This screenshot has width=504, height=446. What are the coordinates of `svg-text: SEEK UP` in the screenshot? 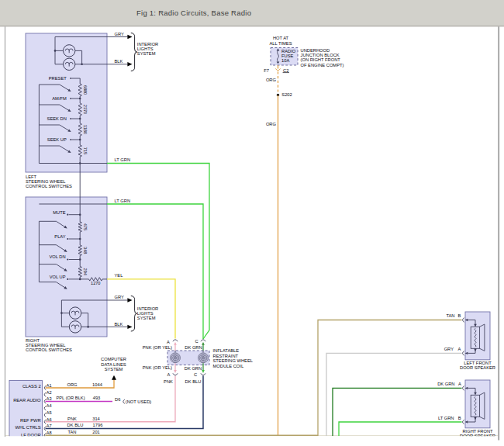 It's located at (57, 140).